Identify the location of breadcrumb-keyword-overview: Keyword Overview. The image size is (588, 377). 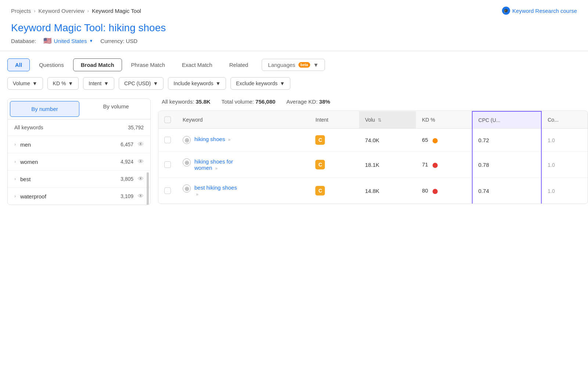
(62, 11).